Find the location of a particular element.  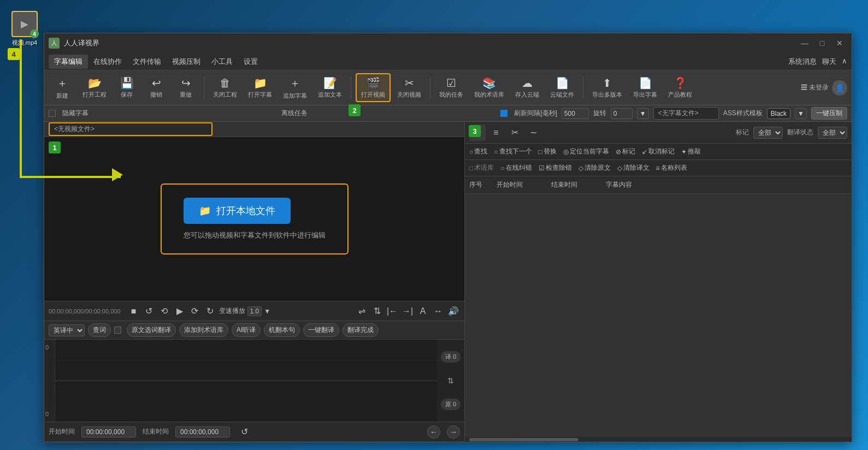

add-terminology-btn: 添加到术语库 is located at coordinates (204, 330).